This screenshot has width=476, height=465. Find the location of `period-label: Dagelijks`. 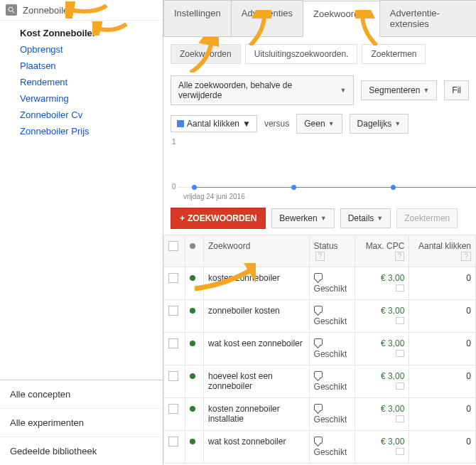

period-label: Dagelijks is located at coordinates (375, 124).